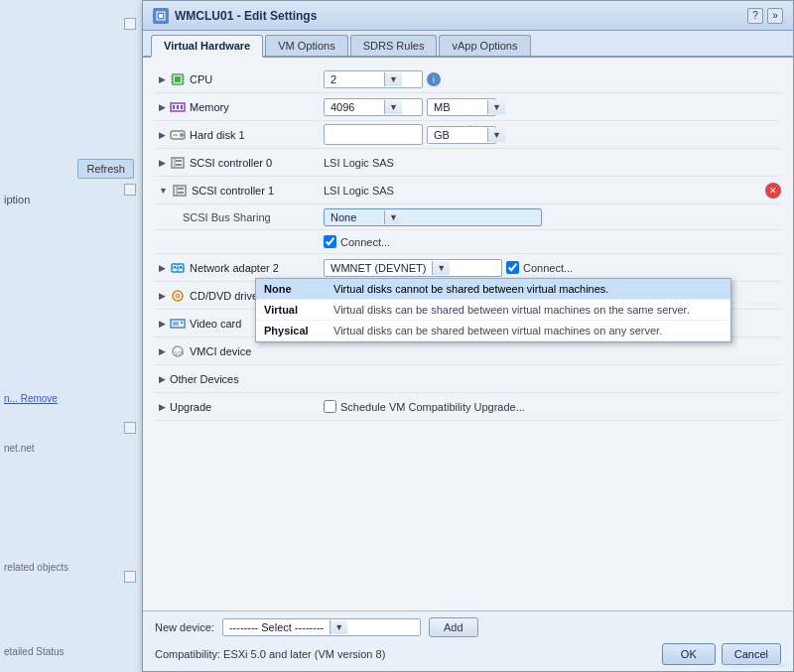 This screenshot has width=794, height=672. Describe the element at coordinates (299, 310) in the screenshot. I see `scsi-sharing-virtual-label: Virtual` at that location.